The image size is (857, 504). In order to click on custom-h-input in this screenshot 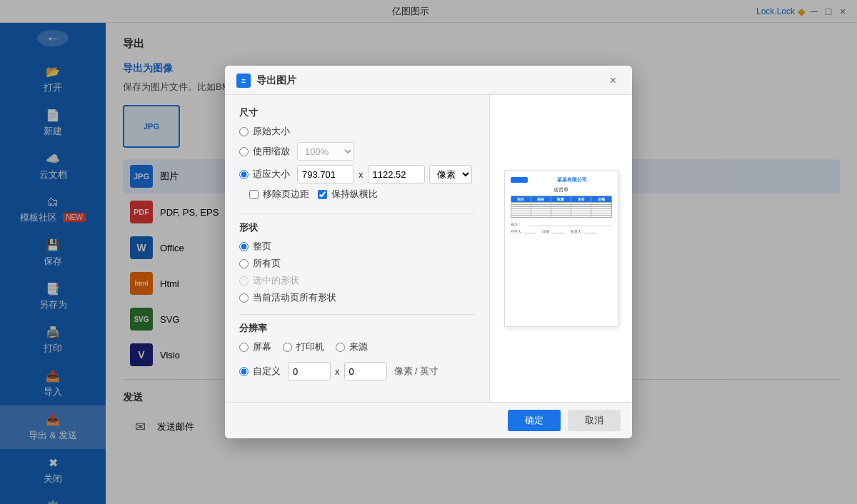, I will do `click(366, 371)`.